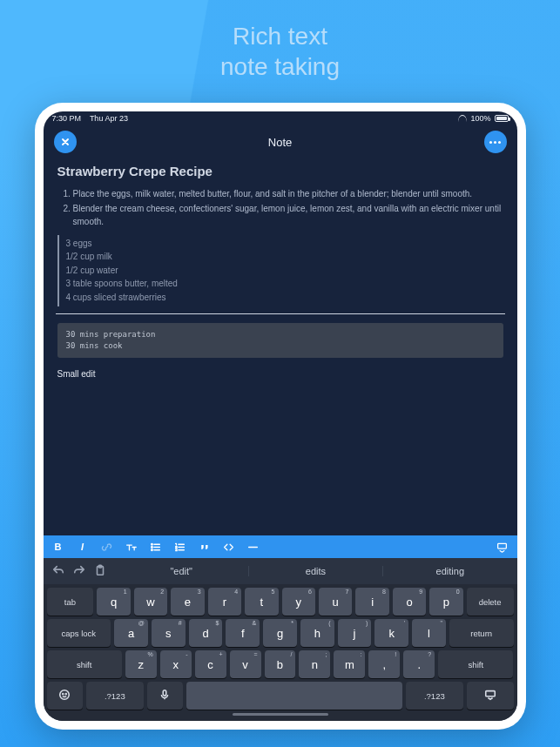 Image resolution: width=560 pixels, height=747 pixels. I want to click on status-right: 100%, so click(482, 118).